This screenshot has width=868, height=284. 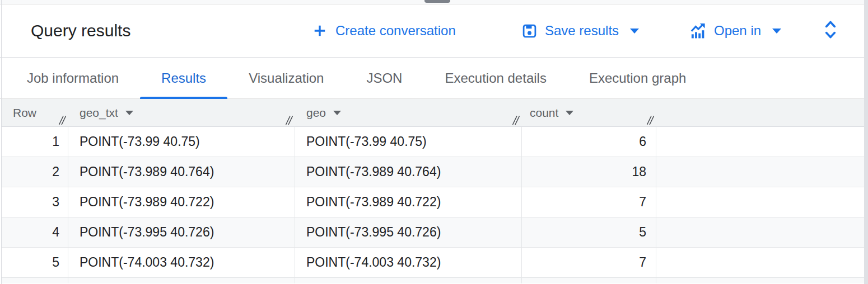 I want to click on tab-visualization: Visualization, so click(x=286, y=78).